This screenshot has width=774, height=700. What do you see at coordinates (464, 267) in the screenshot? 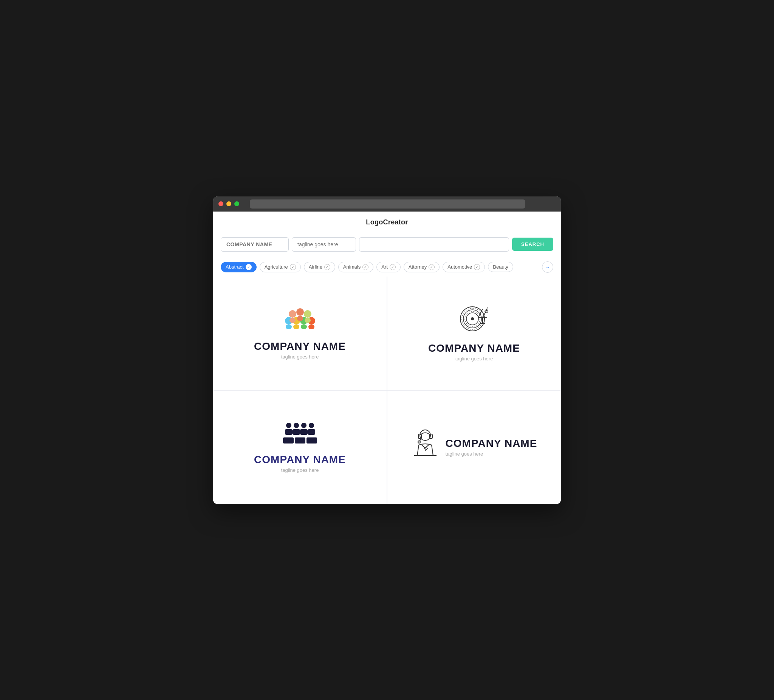
I see `category-chip-automotive: Automotive ✓` at bounding box center [464, 267].